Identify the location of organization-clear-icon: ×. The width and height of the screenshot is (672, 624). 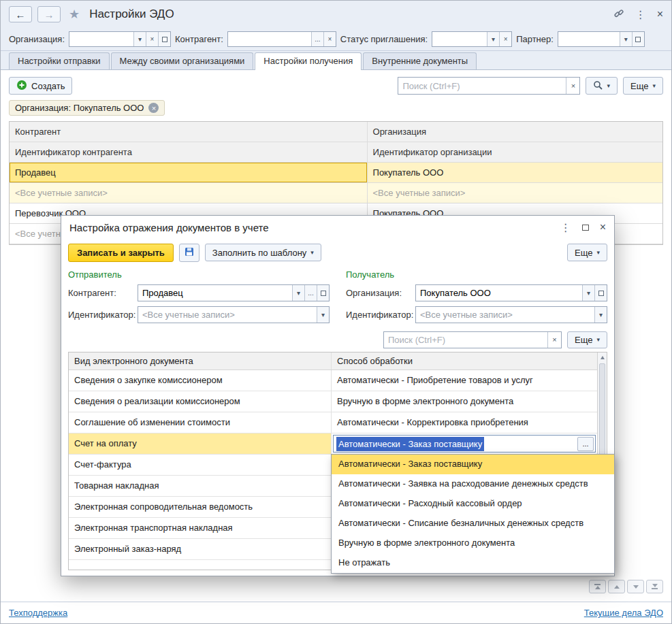
(152, 39).